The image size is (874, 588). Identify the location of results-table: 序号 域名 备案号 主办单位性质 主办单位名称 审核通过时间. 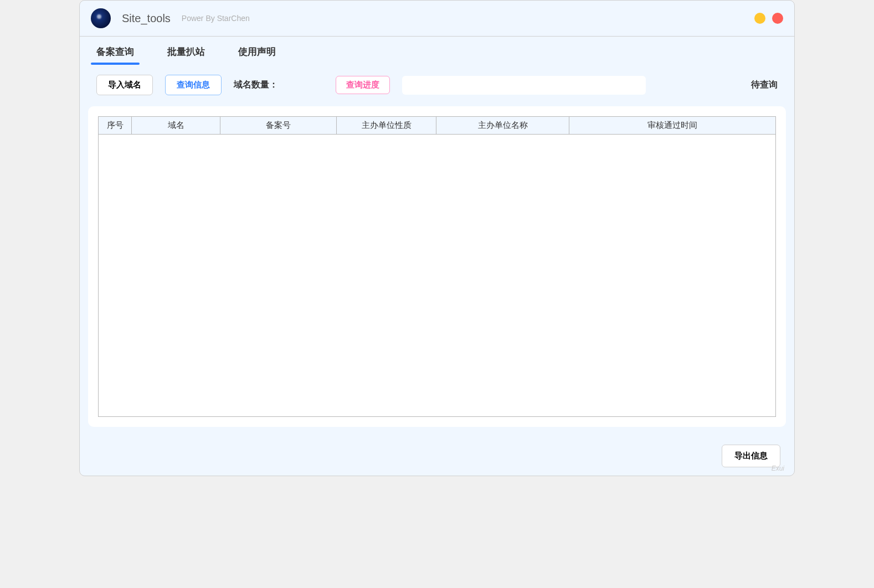
(437, 125).